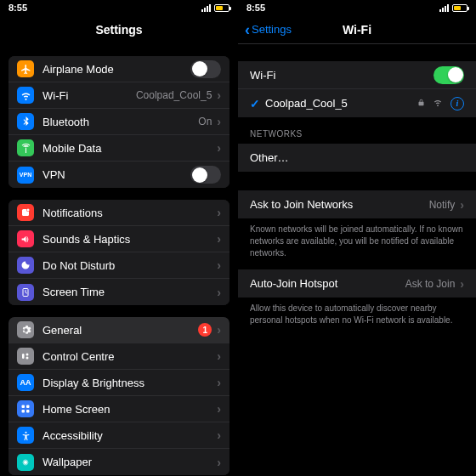 This screenshot has height=476, width=476. What do you see at coordinates (26, 292) in the screenshot?
I see `screentime-icon` at bounding box center [26, 292].